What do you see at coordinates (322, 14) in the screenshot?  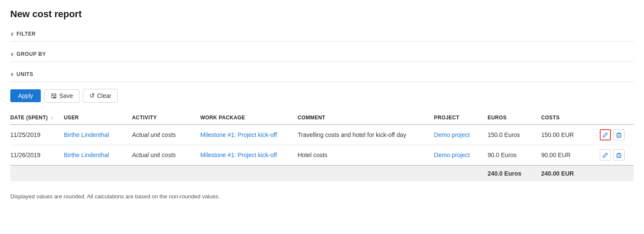 I see `page-title: New cost report` at bounding box center [322, 14].